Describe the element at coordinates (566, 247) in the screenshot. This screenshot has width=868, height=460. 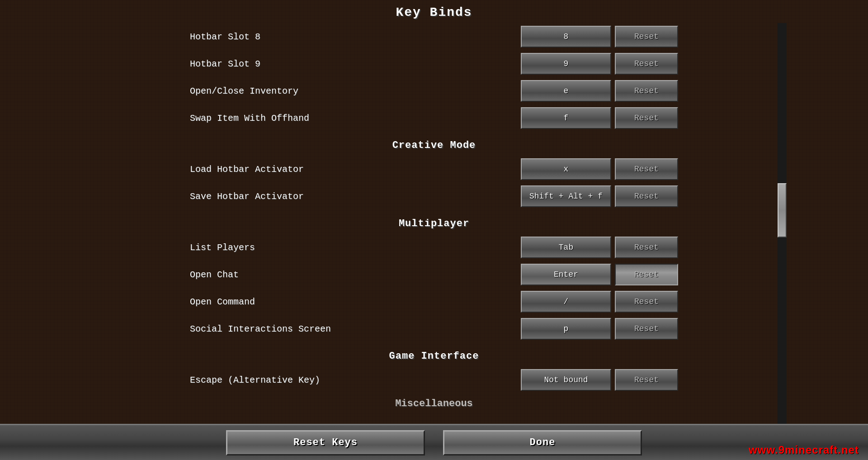
I see `key-button-list-players: Tab` at that location.